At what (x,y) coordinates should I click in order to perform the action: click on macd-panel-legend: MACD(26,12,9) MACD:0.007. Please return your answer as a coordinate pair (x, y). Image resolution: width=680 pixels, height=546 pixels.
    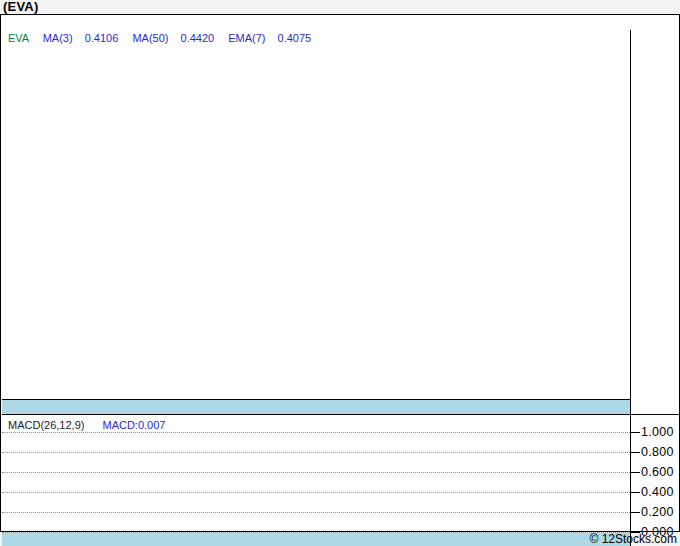
    Looking at the image, I should click on (86, 425).